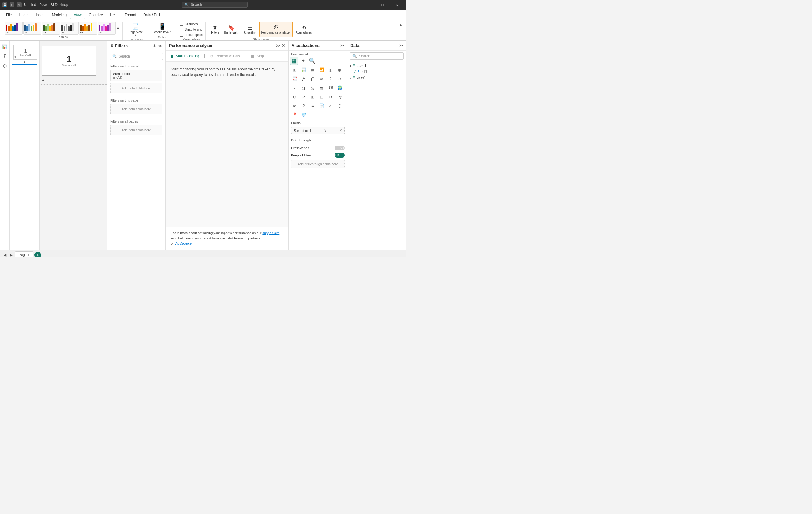 The image size is (812, 514). What do you see at coordinates (377, 65) in the screenshot?
I see `data-tree-item-table1: ▾ ⊞ table1` at bounding box center [377, 65].